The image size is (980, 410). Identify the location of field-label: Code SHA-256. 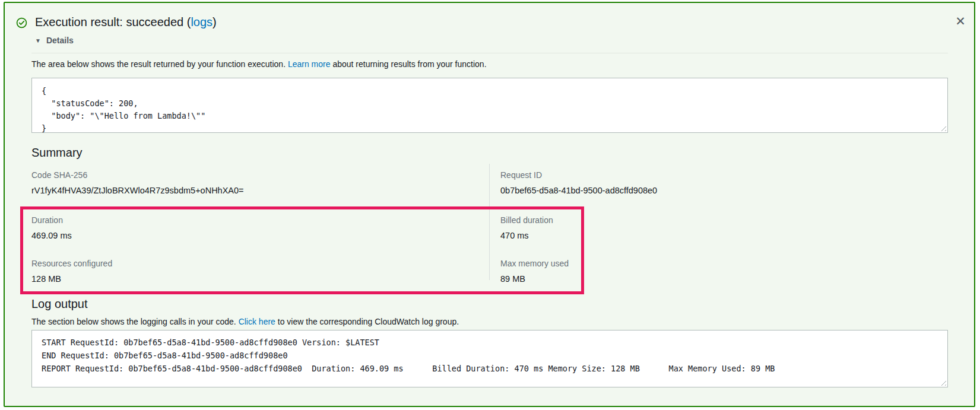
(138, 175).